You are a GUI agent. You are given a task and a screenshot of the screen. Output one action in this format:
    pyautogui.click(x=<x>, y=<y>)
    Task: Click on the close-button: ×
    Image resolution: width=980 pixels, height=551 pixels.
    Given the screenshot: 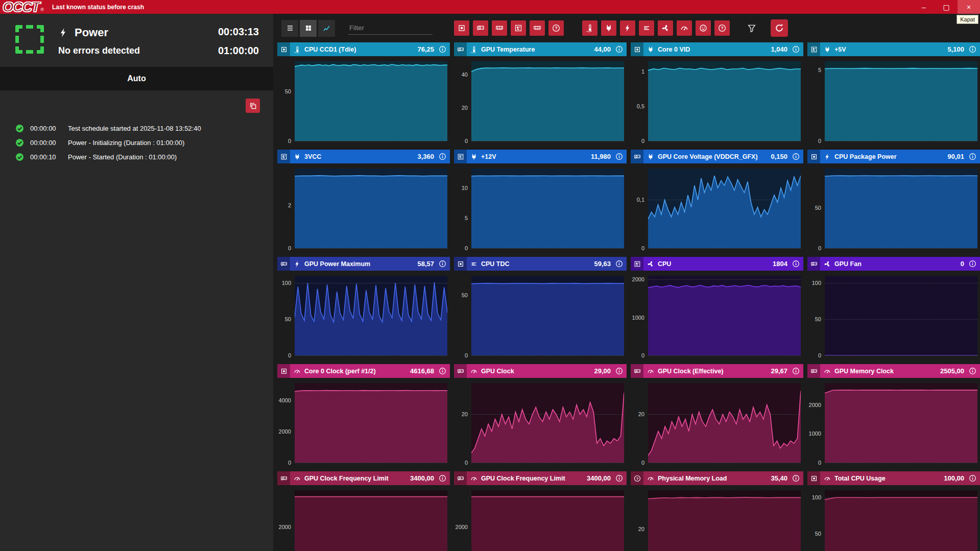 What is the action you would take?
    pyautogui.click(x=969, y=7)
    